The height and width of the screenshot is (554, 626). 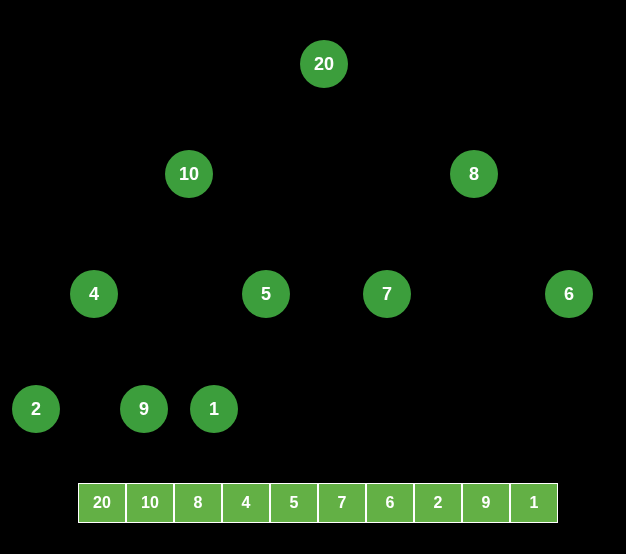 What do you see at coordinates (189, 174) in the screenshot?
I see `tree-node: 10` at bounding box center [189, 174].